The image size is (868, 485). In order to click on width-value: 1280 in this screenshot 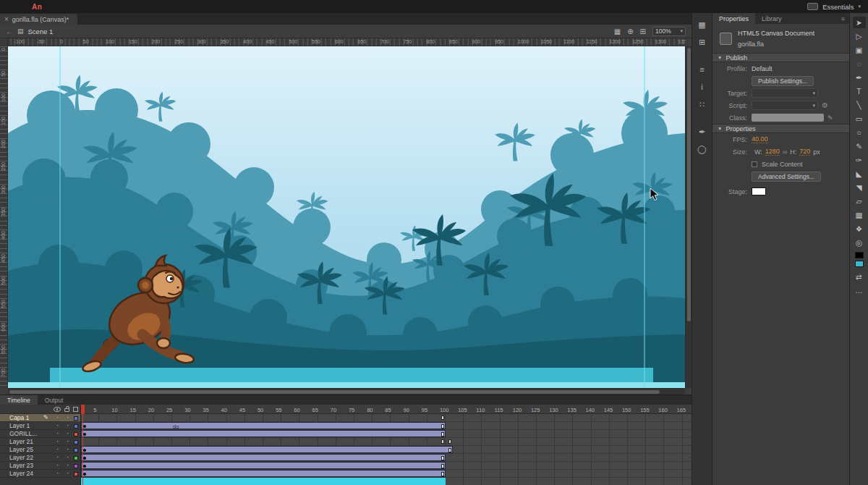, I will do `click(773, 152)`.